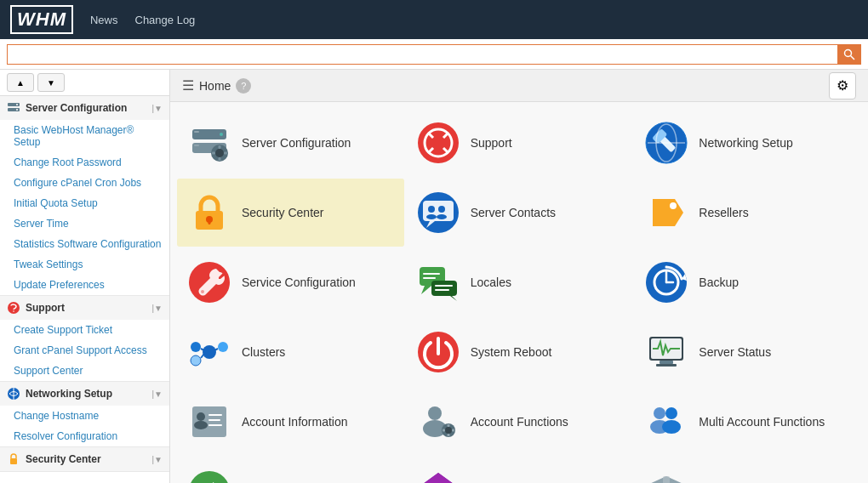 The height and width of the screenshot is (483, 868). I want to click on breadcrumb-home: Home, so click(214, 86).